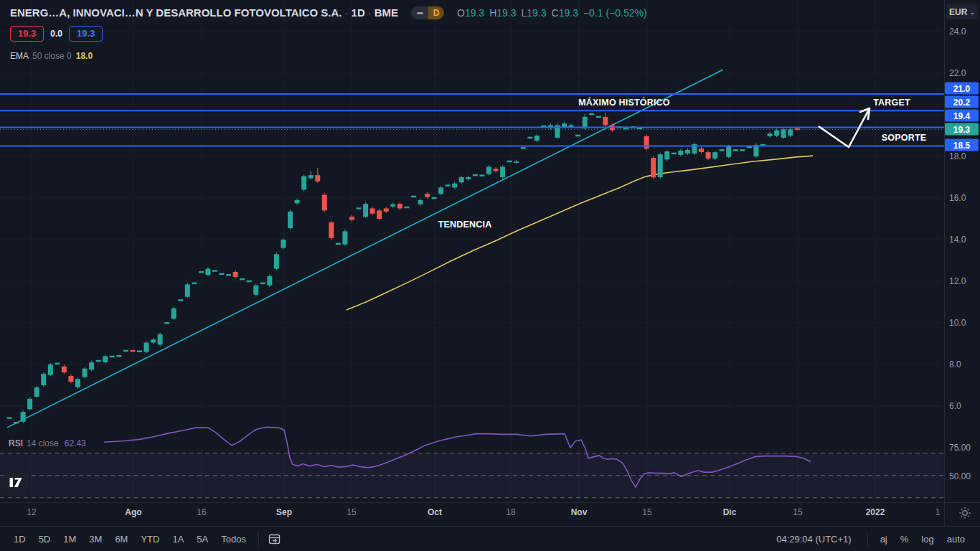 The height and width of the screenshot is (551, 980). What do you see at coordinates (493, 13) in the screenshot?
I see `high-label: H` at bounding box center [493, 13].